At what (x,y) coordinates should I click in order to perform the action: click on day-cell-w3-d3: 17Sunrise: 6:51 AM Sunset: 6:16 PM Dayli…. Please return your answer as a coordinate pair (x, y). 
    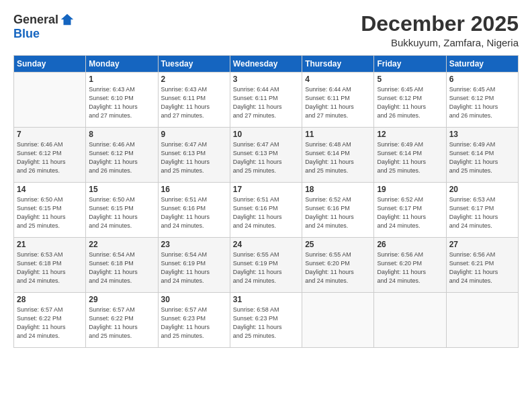
    Looking at the image, I should click on (266, 210).